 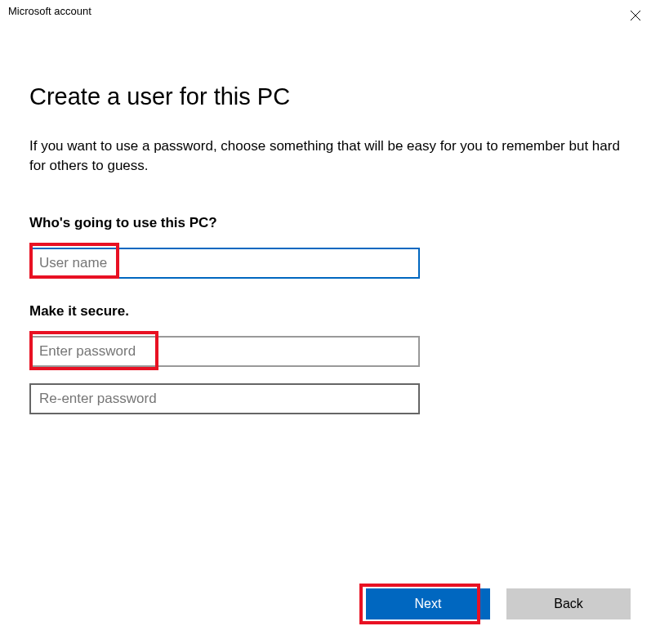 What do you see at coordinates (225, 263) in the screenshot?
I see `username-input` at bounding box center [225, 263].